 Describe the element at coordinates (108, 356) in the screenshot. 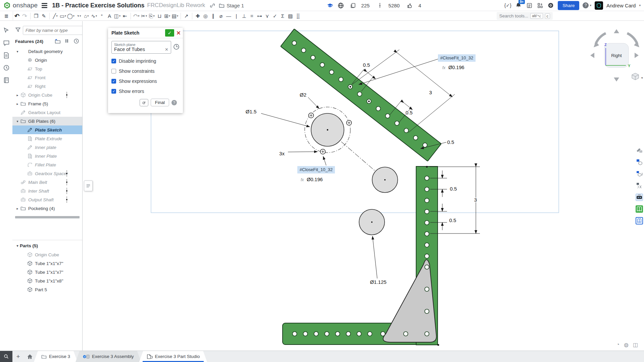

I see `tab-exercise-3-assembly: Exercise 3 Assembly` at that location.